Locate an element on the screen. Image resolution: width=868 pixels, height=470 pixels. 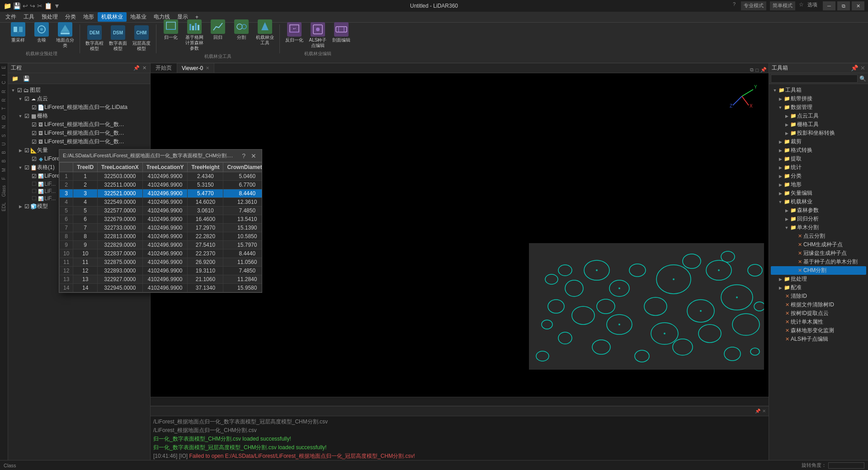
toolbox-item-batch: ▶ 📁 批处理 is located at coordinates (818, 279).